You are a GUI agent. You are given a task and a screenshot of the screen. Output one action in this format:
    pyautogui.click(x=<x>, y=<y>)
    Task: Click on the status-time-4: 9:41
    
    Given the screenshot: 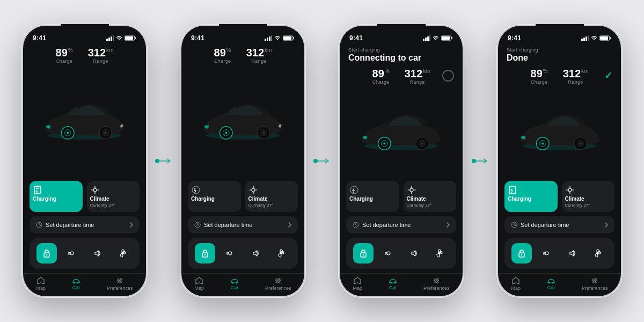 What is the action you would take?
    pyautogui.click(x=514, y=38)
    